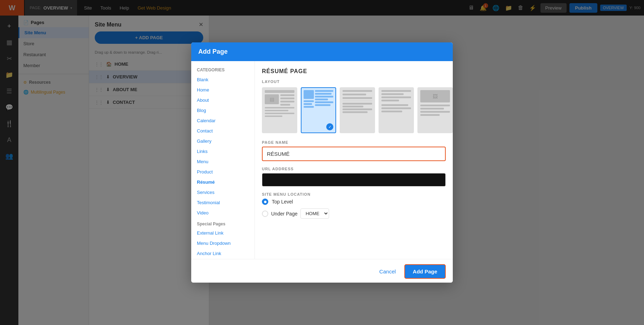 The width and height of the screenshot is (644, 325). I want to click on layout-1: ▤, so click(280, 110).